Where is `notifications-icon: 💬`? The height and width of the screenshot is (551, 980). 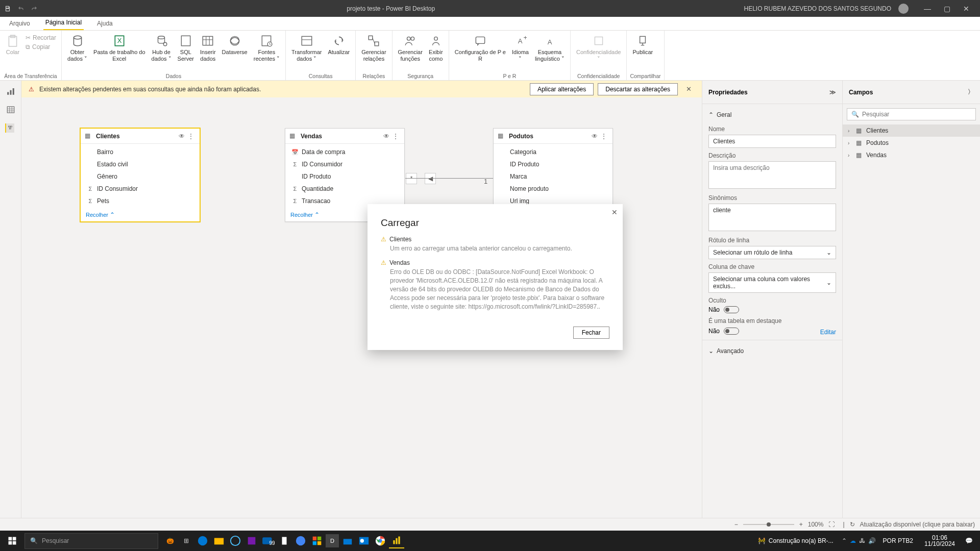
notifications-icon: 💬 is located at coordinates (969, 541).